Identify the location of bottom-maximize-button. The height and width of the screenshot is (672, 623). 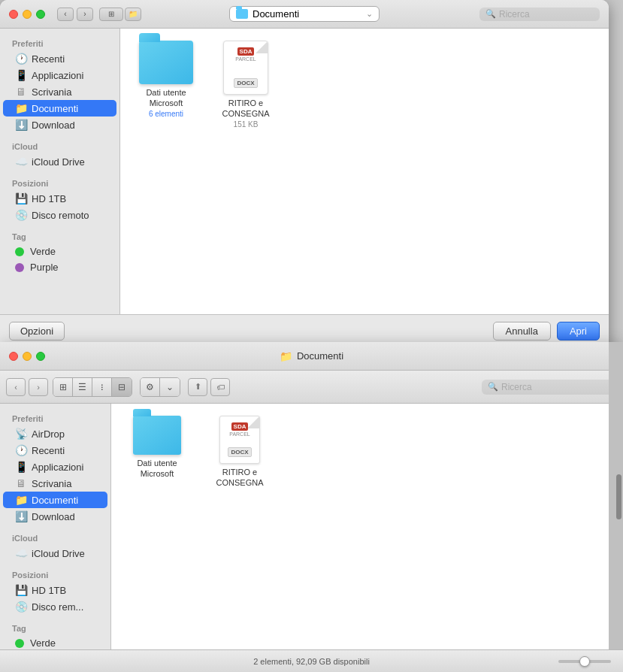
(41, 356).